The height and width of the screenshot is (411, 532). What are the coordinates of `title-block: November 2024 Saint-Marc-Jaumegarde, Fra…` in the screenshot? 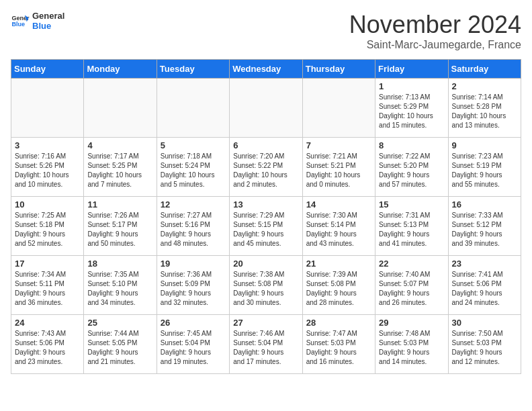 It's located at (435, 31).